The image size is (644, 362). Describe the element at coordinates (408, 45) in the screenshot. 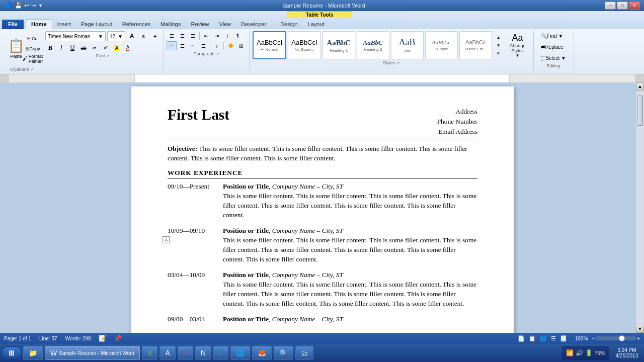

I see `style-title: AaB Title` at that location.